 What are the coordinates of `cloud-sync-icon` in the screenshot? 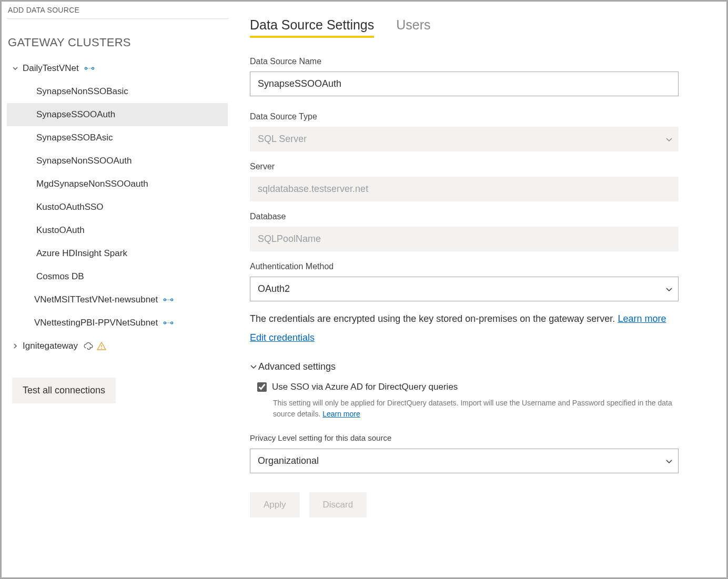 It's located at (88, 346).